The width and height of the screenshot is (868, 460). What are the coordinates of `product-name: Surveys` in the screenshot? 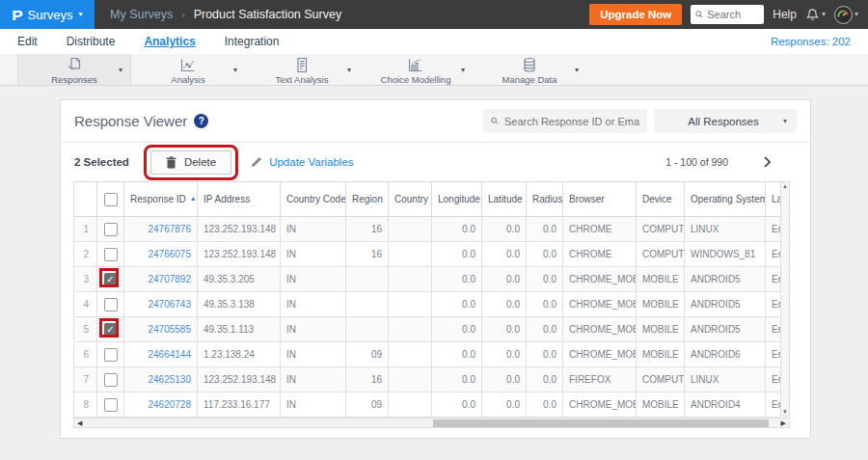 It's located at (50, 15).